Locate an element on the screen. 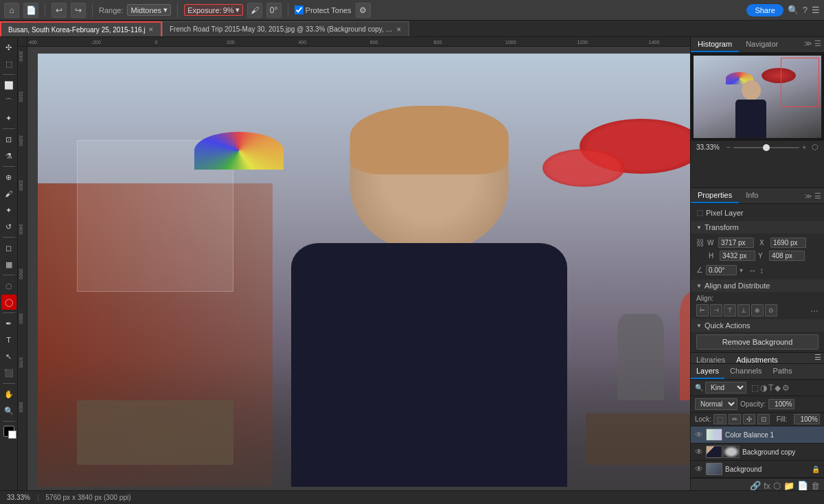  dodge-tool: ◯ is located at coordinates (9, 302).